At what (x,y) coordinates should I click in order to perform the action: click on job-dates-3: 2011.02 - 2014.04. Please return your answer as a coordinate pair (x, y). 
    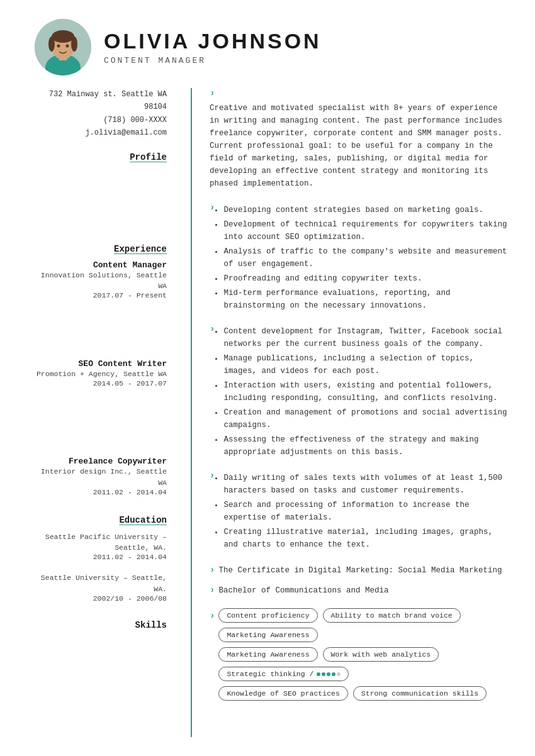
    Looking at the image, I should click on (101, 492).